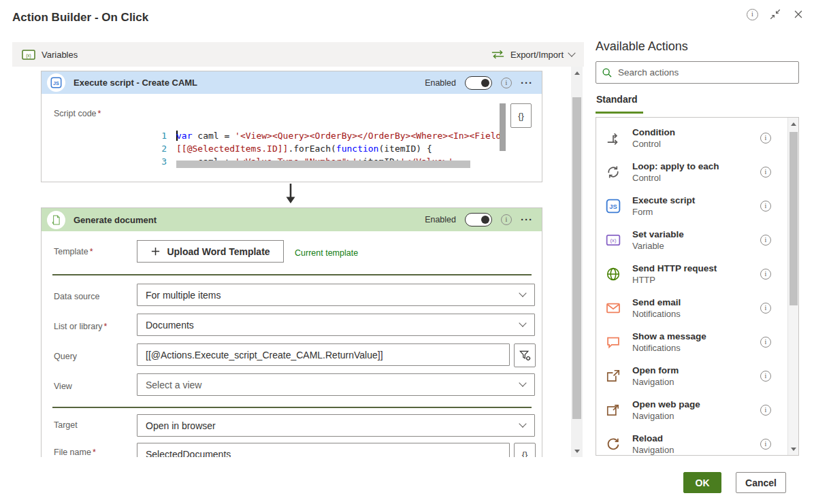 This screenshot has width=814, height=504. What do you see at coordinates (613, 376) in the screenshot?
I see `open-form-icon` at bounding box center [613, 376].